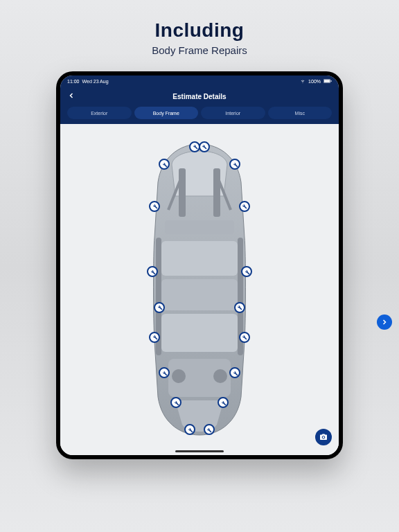  Describe the element at coordinates (323, 437) in the screenshot. I see `camera-button` at that location.